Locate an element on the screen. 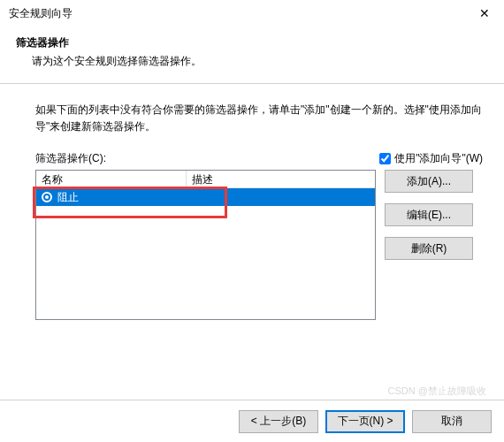 The width and height of the screenshot is (504, 442). list-label: 筛选器操作(C): is located at coordinates (207, 159).